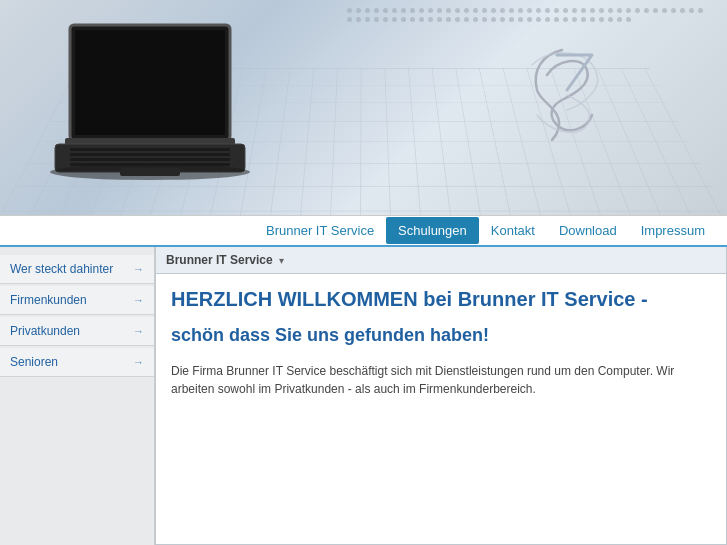  What do you see at coordinates (441, 336) in the screenshot?
I see `welcome-subheading: schön dass Sie uns gefunden haben!` at bounding box center [441, 336].